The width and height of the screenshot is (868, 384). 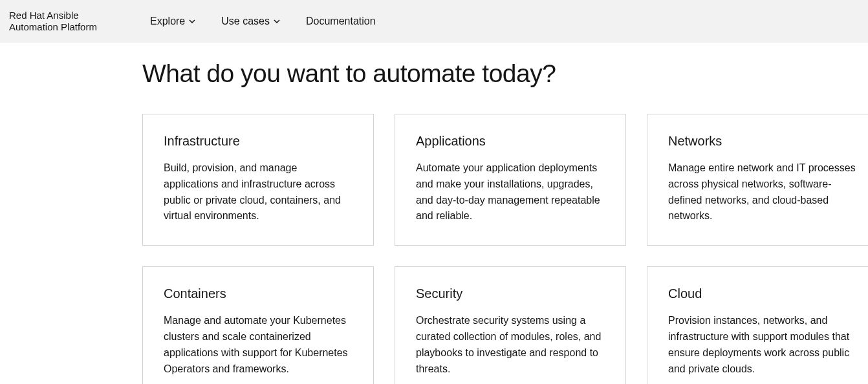 What do you see at coordinates (763, 345) in the screenshot?
I see `card-desc: Provision instances, networks, and infra…` at bounding box center [763, 345].